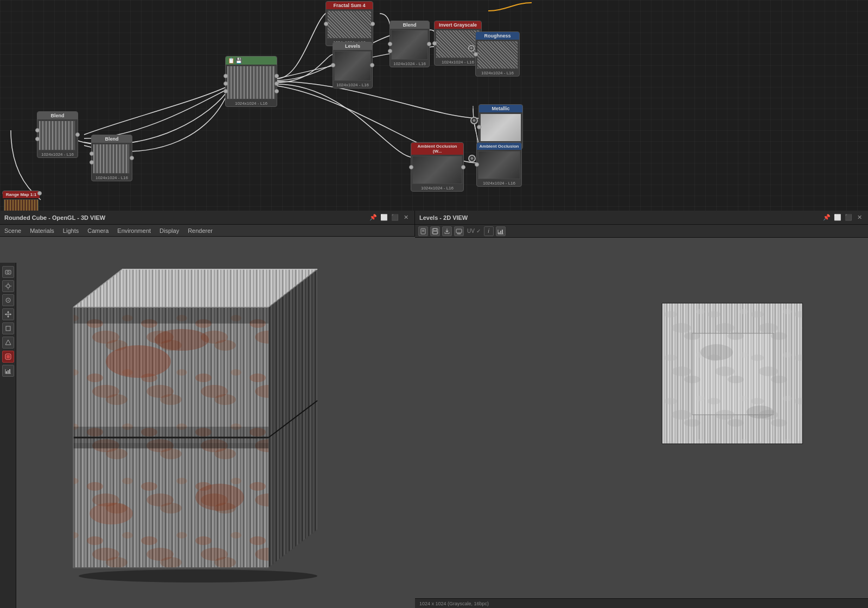 The height and width of the screenshot is (608, 868). I want to click on pin-icon-2d: 📌, so click(827, 218).